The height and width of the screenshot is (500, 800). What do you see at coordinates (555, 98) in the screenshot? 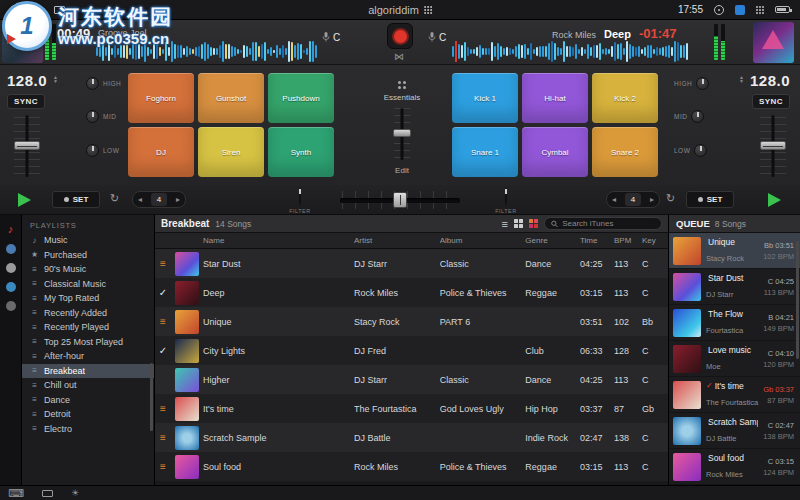
I see `pad-hi-hat: Hi-hat` at bounding box center [555, 98].